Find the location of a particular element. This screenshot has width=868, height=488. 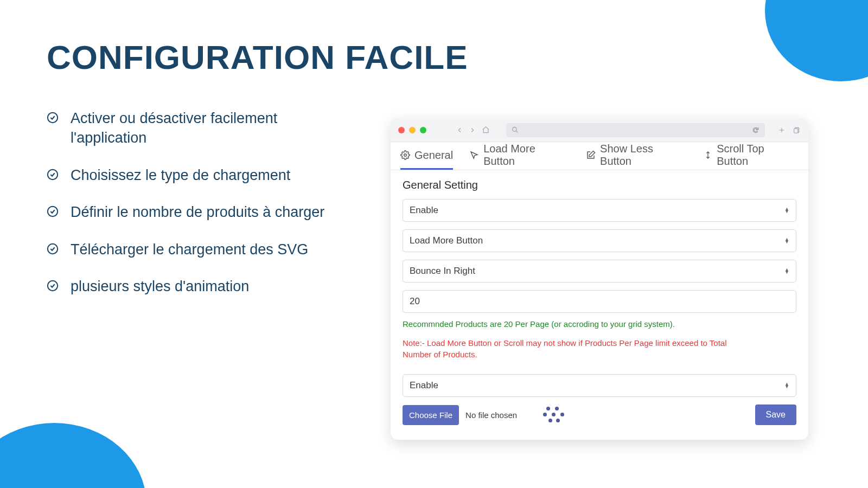

cursor-icon is located at coordinates (474, 155).